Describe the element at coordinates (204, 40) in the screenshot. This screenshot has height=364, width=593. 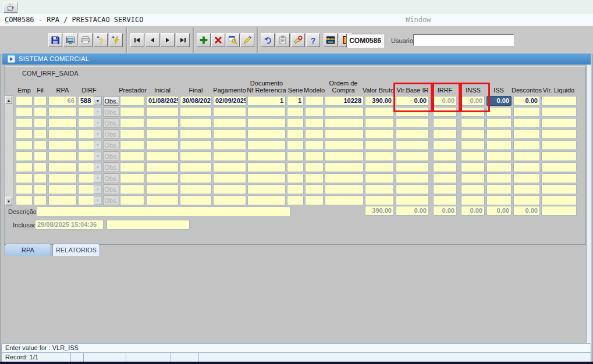
I see `insert-record-button` at that location.